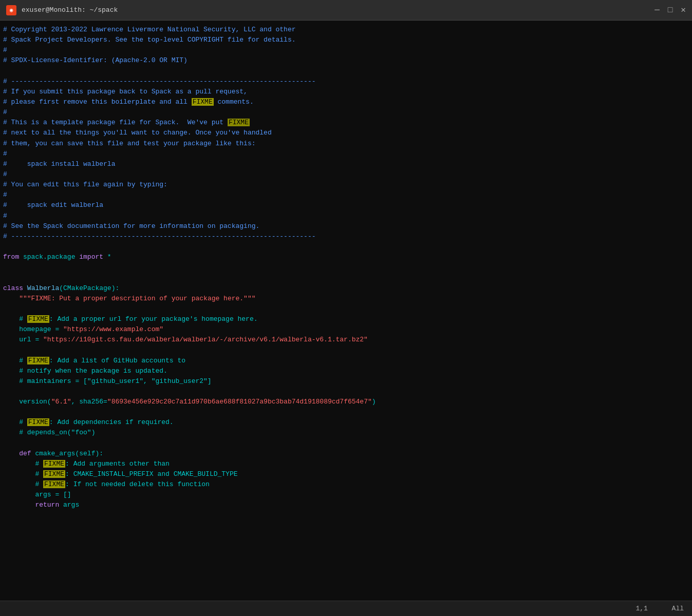 Image resolution: width=692 pixels, height=616 pixels. What do you see at coordinates (346, 144) in the screenshot?
I see `code-line: # them, you can save this file and test …` at bounding box center [346, 144].